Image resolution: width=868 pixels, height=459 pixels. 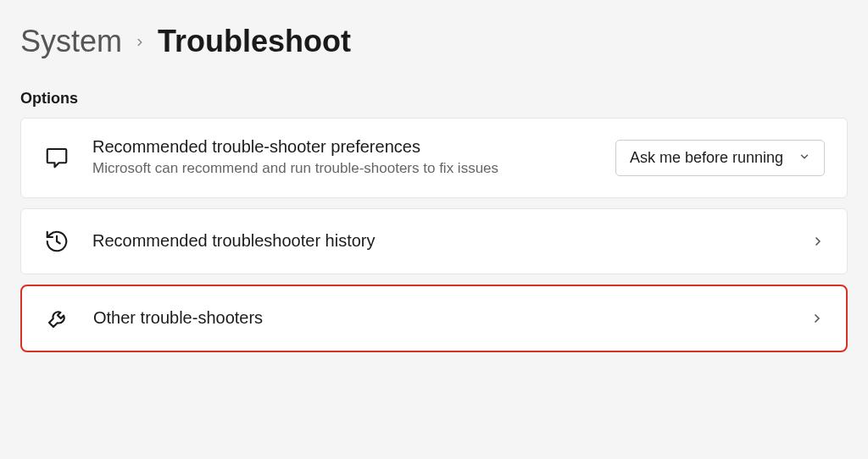 What do you see at coordinates (441, 318) in the screenshot?
I see `card-other-title: Other trouble-shooters` at bounding box center [441, 318].